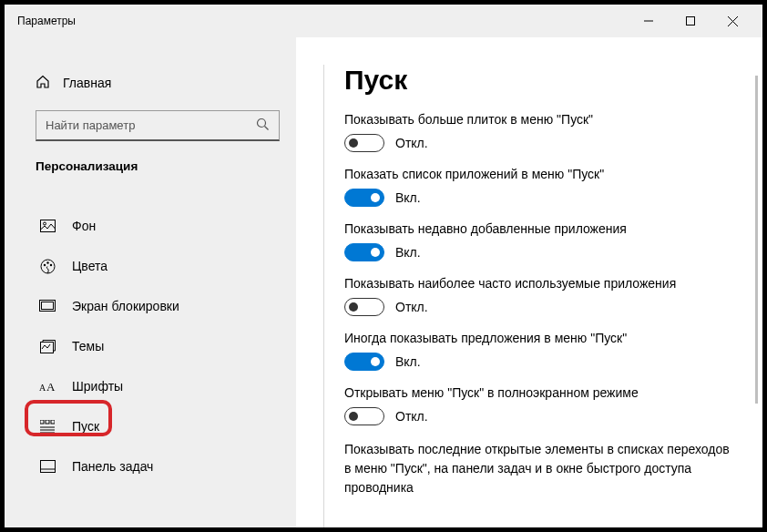 This screenshot has width=767, height=532. Describe the element at coordinates (47, 266) in the screenshot. I see `palette-icon` at that location.